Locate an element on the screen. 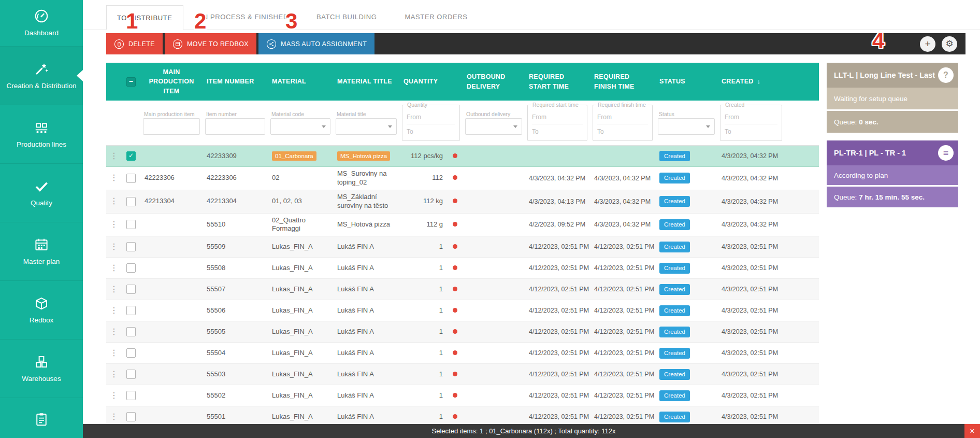 The width and height of the screenshot is (980, 438). tab-batch-building: BATCH BUILDING is located at coordinates (347, 17).